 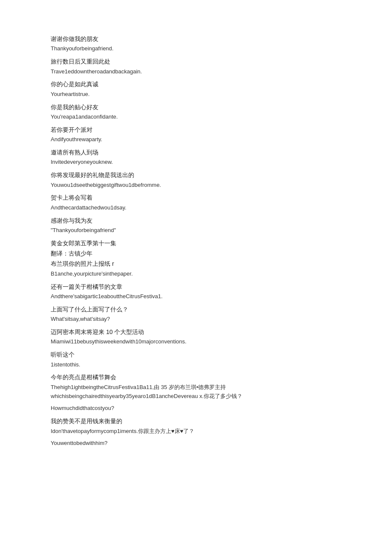 I want to click on english-line: Andthecardattachedwou1dsay., so click(x=196, y=208).